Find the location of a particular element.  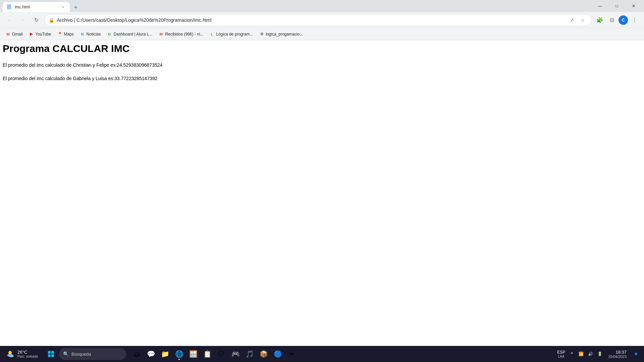

taskbar-search: 🔍 Búsqueda is located at coordinates (93, 354).